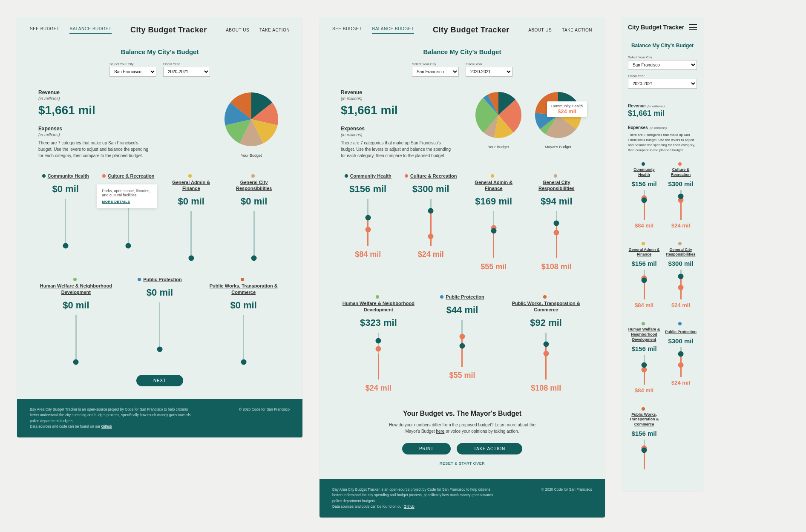 This screenshot has width=806, height=532. What do you see at coordinates (545, 297) in the screenshot?
I see `category-color-dot` at bounding box center [545, 297].